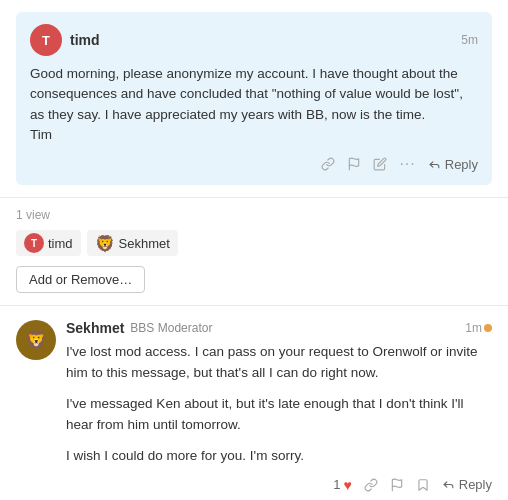  Describe the element at coordinates (453, 164) in the screenshot. I see `post-1-reply-button: Reply` at that location.